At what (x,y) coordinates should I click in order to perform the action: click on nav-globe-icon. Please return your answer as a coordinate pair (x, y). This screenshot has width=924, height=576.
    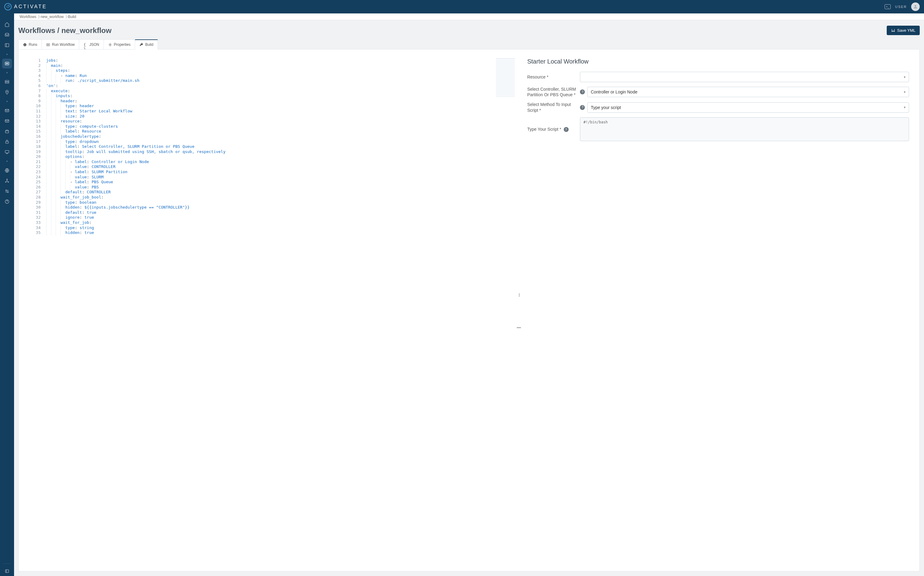
    Looking at the image, I should click on (7, 171).